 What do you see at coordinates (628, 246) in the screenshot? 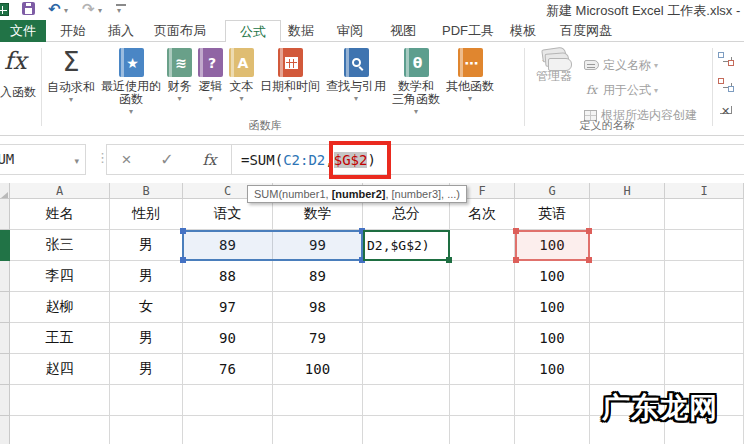
I see `cell-h2` at bounding box center [628, 246].